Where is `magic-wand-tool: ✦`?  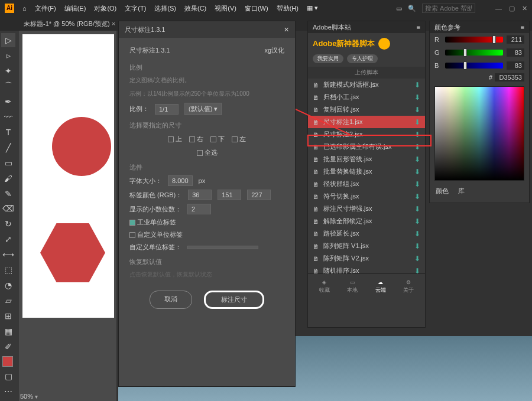 magic-wand-tool: ✦ is located at coordinates (8, 71).